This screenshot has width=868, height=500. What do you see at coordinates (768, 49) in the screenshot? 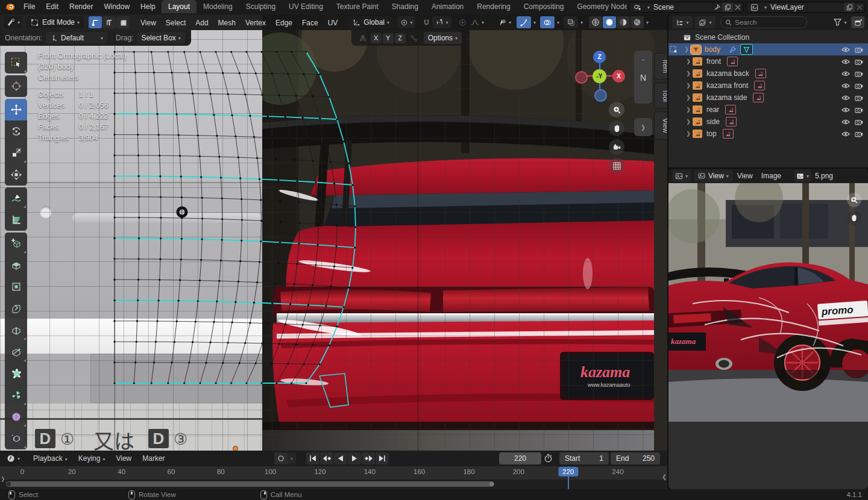
I see `outliner-row-body: ❯ body` at bounding box center [768, 49].